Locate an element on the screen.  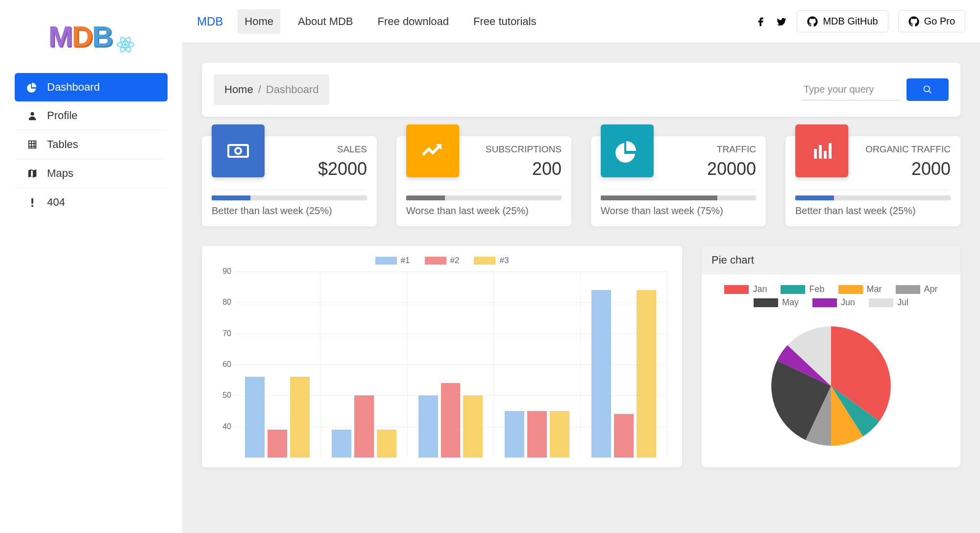
pie-legend-item: Jul is located at coordinates (889, 303).